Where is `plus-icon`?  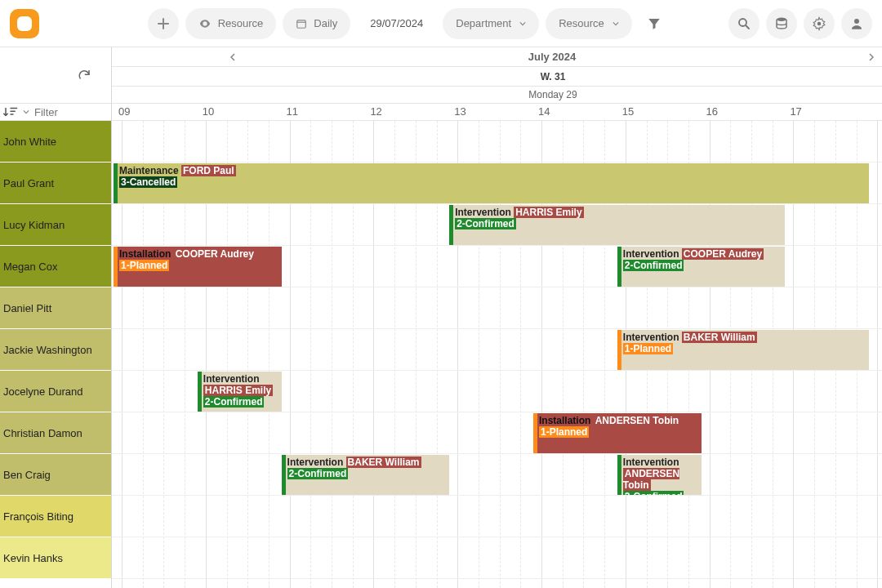 plus-icon is located at coordinates (163, 24).